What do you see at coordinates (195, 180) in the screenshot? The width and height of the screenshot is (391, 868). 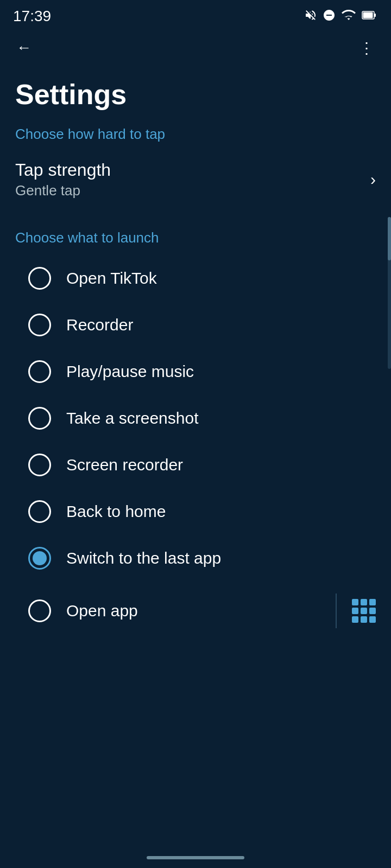 I see `tap-strength-row: Tap strength Gentle tap ›` at bounding box center [195, 180].